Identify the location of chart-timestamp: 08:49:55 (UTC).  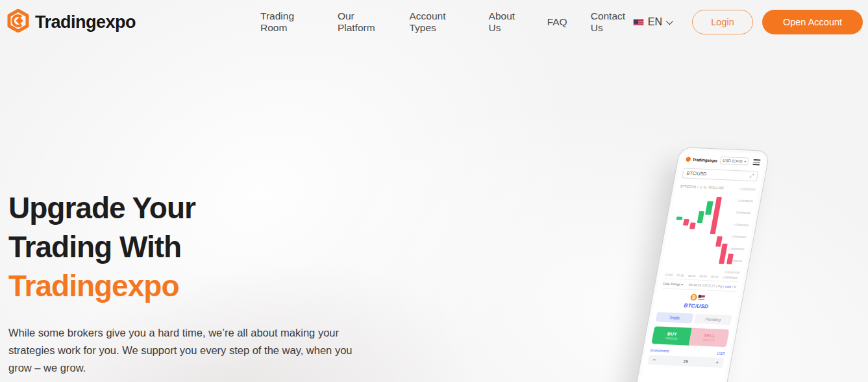
(700, 285).